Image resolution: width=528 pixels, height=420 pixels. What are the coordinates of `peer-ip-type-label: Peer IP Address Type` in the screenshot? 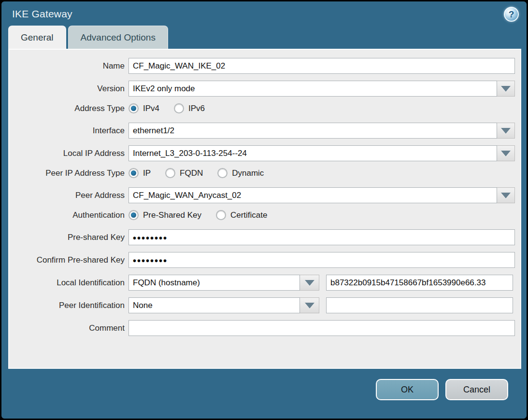 It's located at (67, 173).